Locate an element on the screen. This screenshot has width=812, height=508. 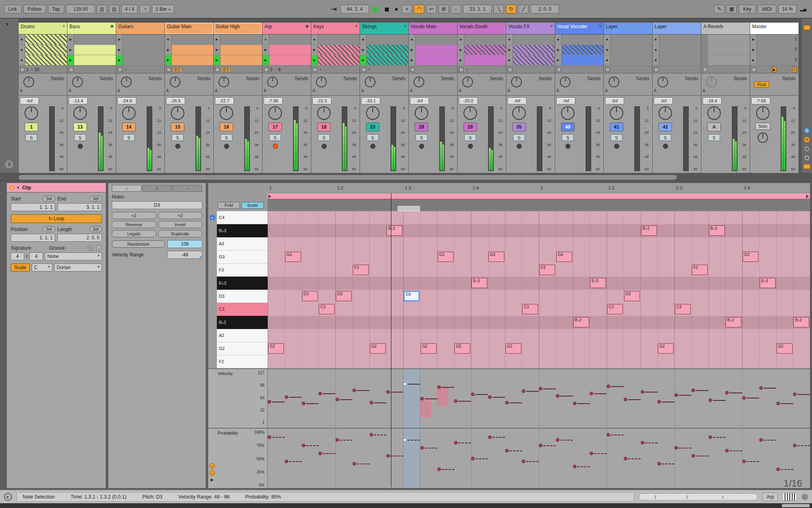
midi-note-g3: G3 is located at coordinates (751, 257).